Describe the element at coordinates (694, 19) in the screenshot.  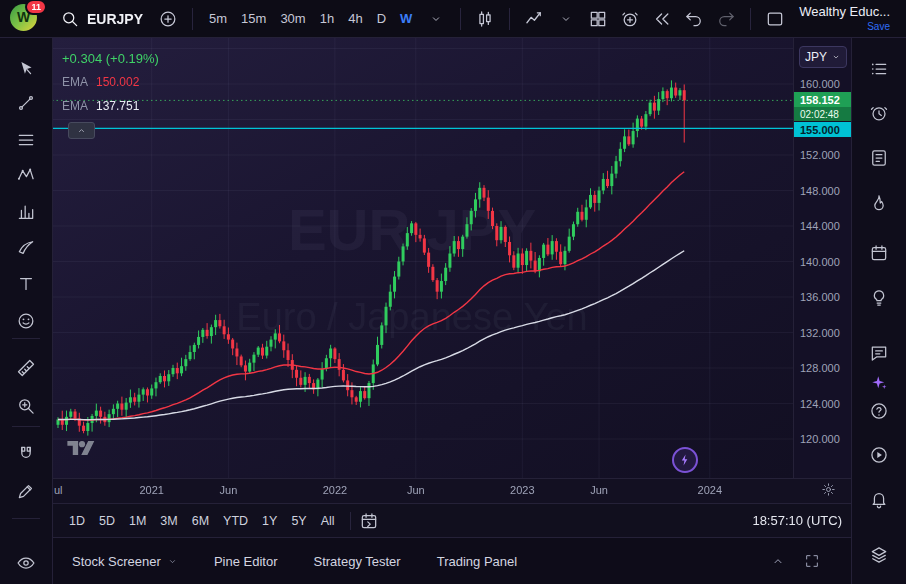
I see `undo-button` at that location.